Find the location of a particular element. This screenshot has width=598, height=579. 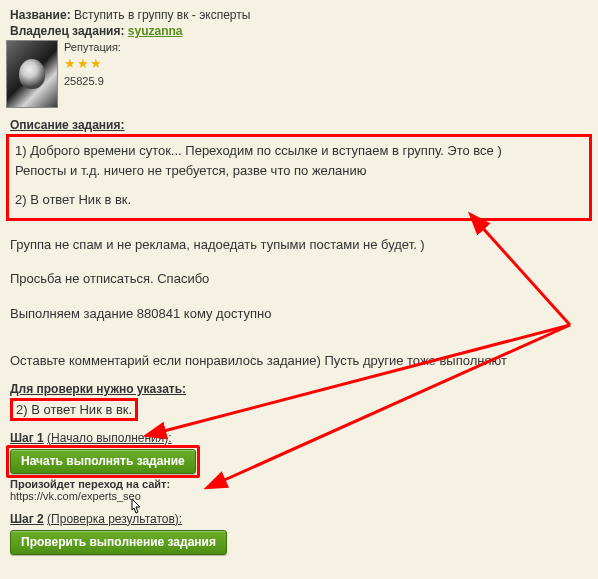

desc-extra-2: Просьба не отписаться. Спасибо is located at coordinates (301, 280).